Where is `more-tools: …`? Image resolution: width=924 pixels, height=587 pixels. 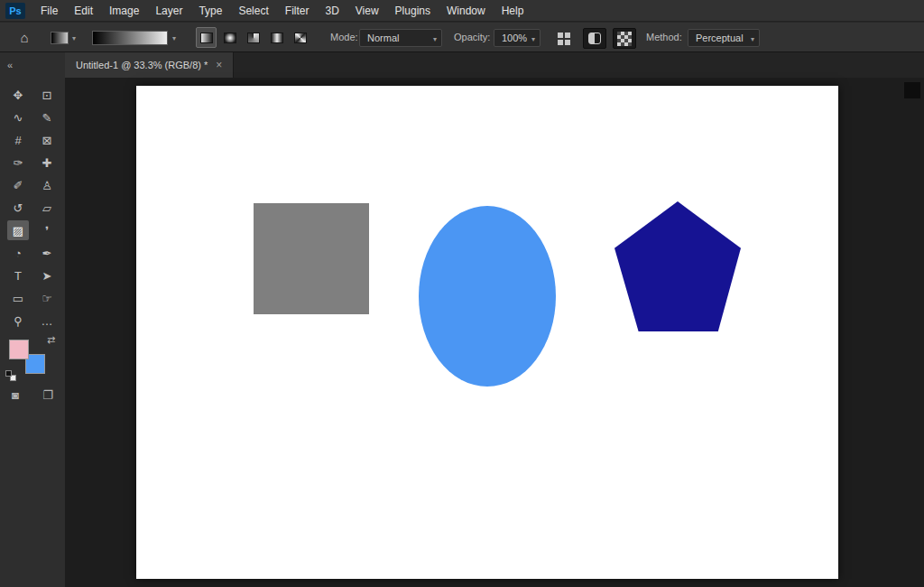 more-tools: … is located at coordinates (47, 321).